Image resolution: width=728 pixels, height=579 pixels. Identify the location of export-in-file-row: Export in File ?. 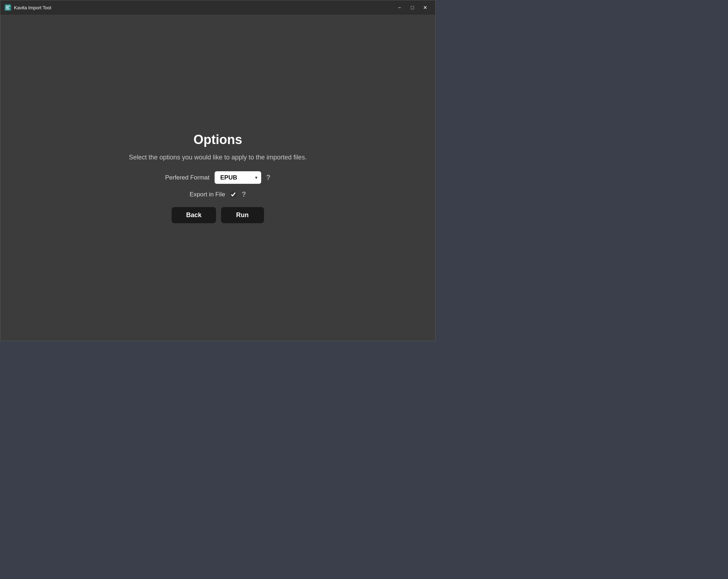
(218, 194).